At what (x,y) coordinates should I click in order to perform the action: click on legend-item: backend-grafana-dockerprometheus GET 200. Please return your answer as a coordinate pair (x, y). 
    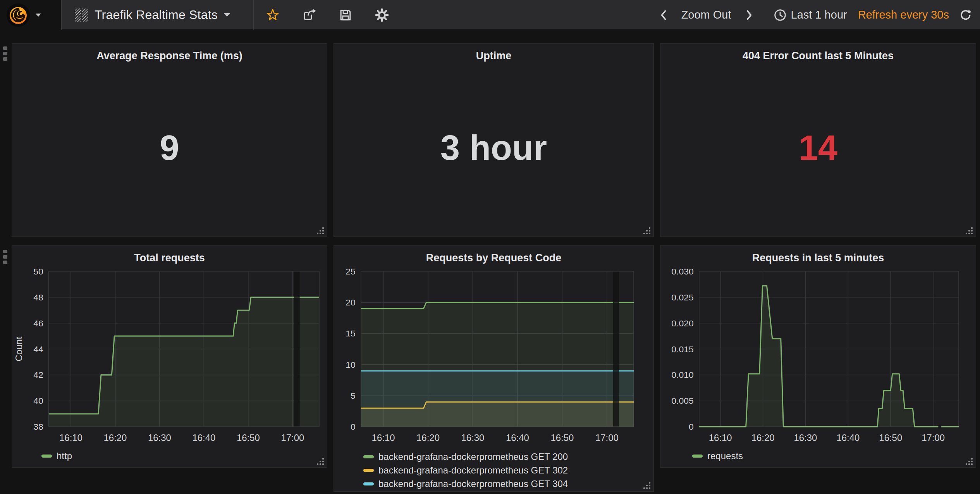
    Looking at the image, I should click on (466, 457).